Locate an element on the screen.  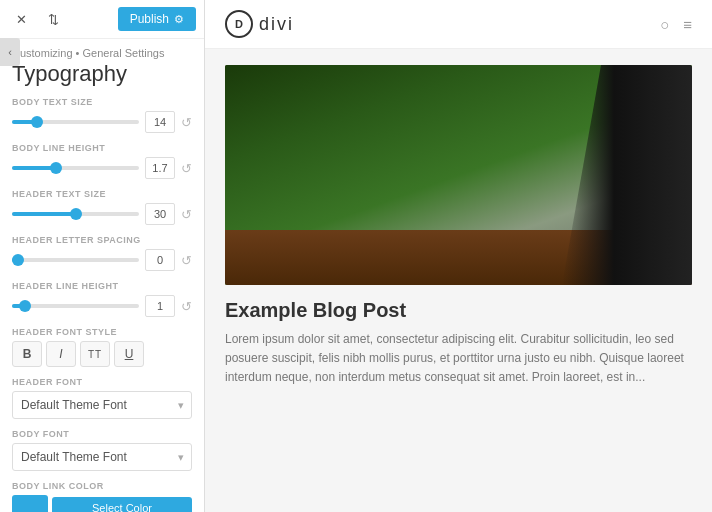
header-text-size-thumb is located at coordinates (76, 214).